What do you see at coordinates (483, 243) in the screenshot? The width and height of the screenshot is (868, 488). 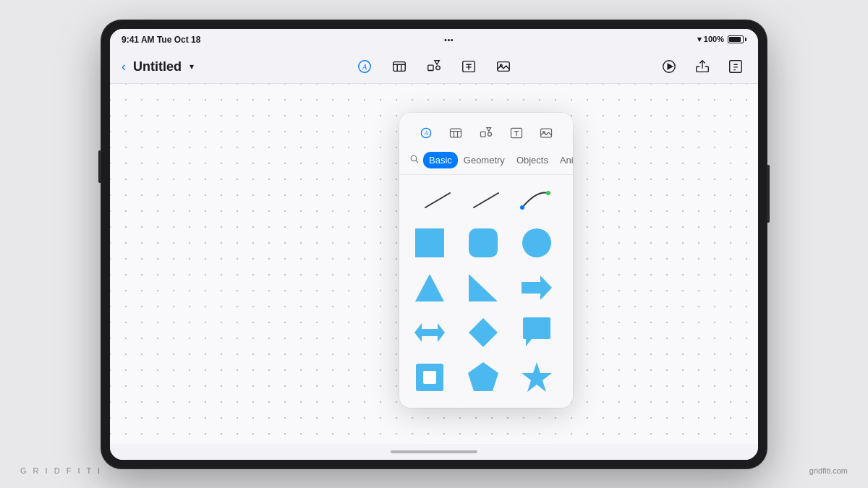 I see `rounded-square-shape-item` at bounding box center [483, 243].